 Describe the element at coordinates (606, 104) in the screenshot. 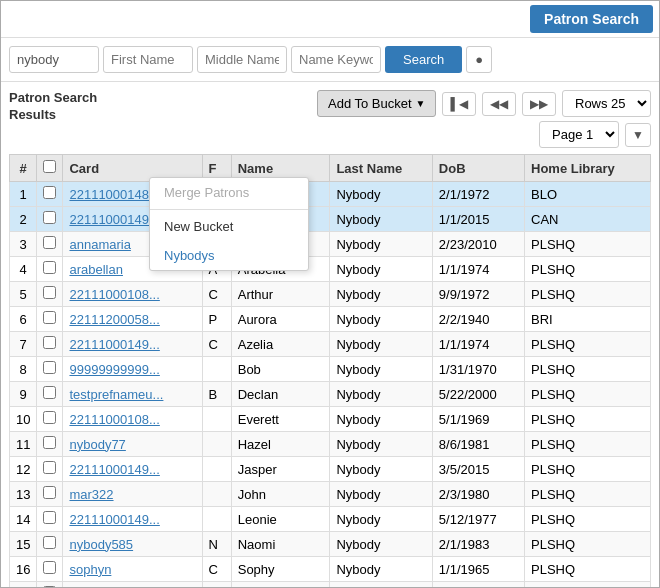

I see `rows-per-page-select: Rows 25 Rows 10 Rows 50` at that location.